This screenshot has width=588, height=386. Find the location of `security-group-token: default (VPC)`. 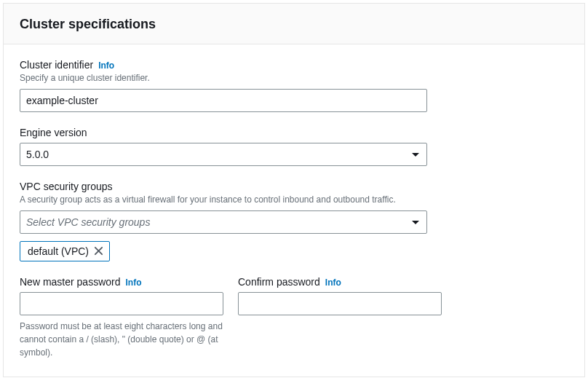

security-group-token: default (VPC) is located at coordinates (65, 251).